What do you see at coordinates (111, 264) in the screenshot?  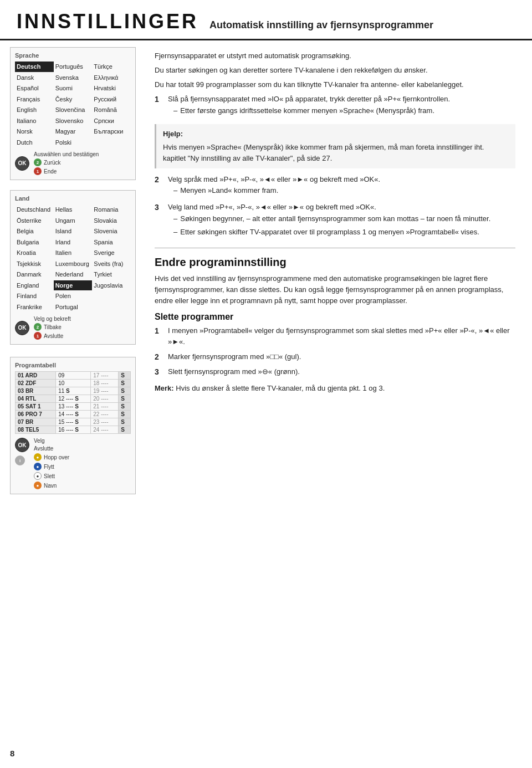 I see `land-item: Sveits (fra)` at bounding box center [111, 264].